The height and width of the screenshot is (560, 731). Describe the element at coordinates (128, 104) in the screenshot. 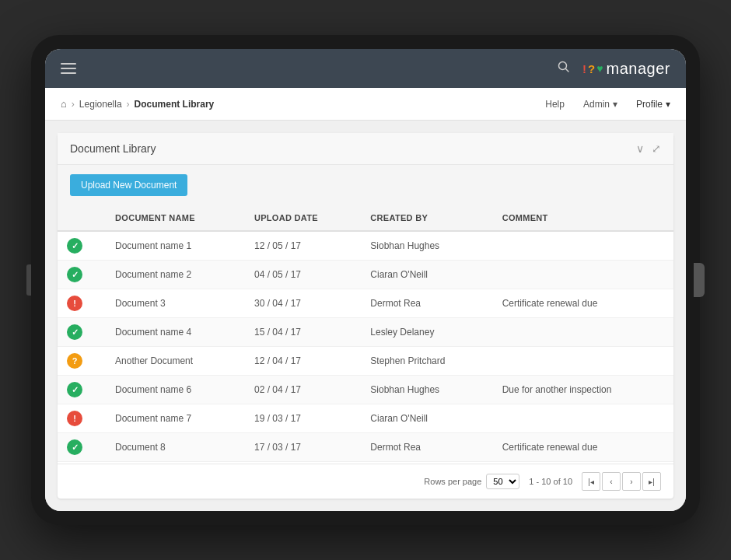

I see `breadcrumb-sep2: ›` at that location.